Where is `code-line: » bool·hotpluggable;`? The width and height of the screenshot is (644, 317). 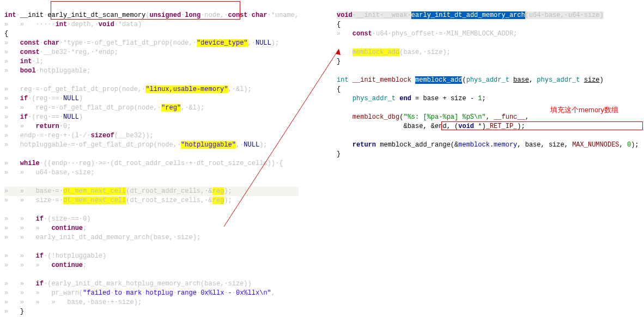 code-line: » bool·hotpluggable; is located at coordinates (47, 71).